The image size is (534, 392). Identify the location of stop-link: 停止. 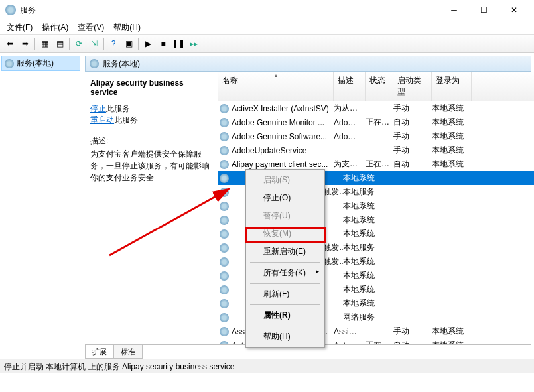
(98, 109).